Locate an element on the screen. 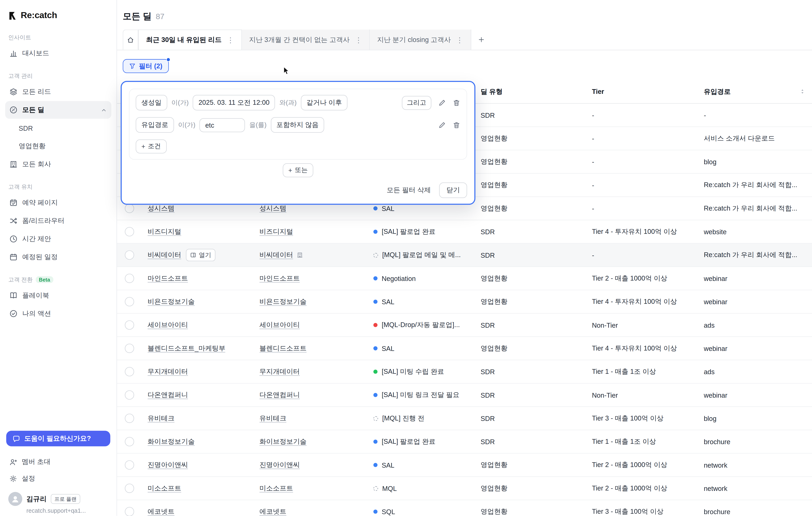 Image resolution: width=812 pixels, height=516 pixels. sidebar-item: 모든 리드 is located at coordinates (58, 92).